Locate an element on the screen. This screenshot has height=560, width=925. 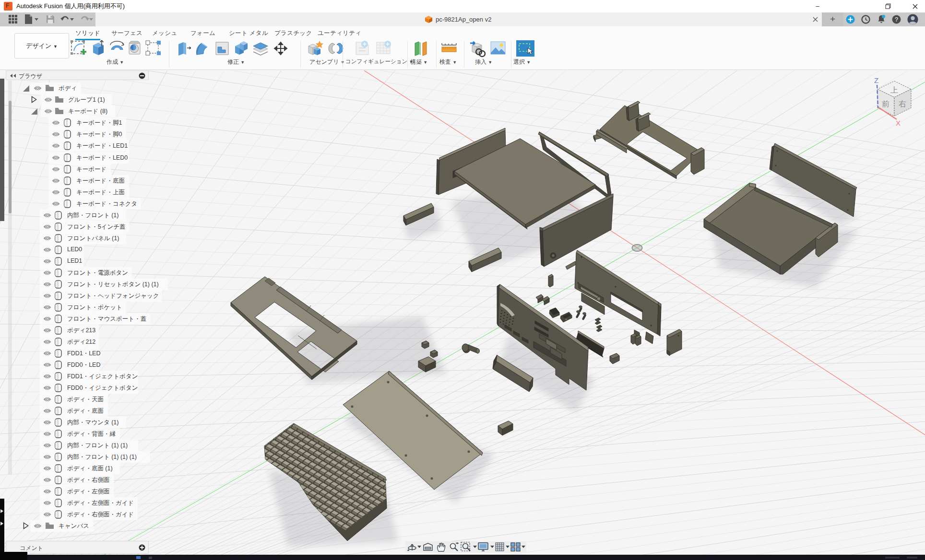
svg-text: 右 is located at coordinates (902, 104).